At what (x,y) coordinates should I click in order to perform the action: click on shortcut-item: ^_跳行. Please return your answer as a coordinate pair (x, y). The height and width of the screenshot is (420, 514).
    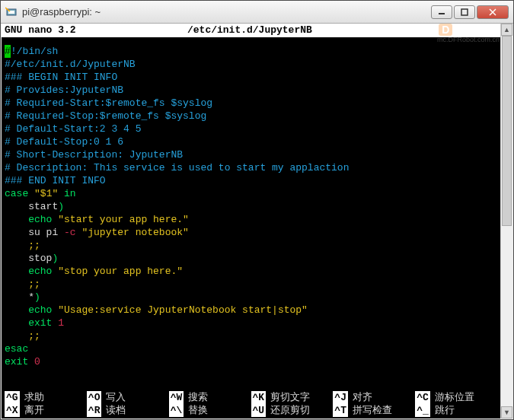
    Looking at the image, I should click on (456, 411).